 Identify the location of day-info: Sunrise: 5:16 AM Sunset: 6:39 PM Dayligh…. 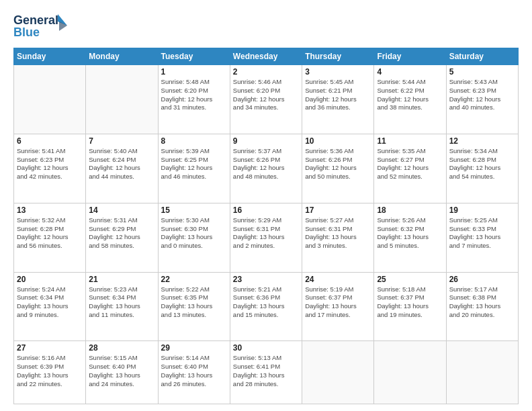
(50, 371).